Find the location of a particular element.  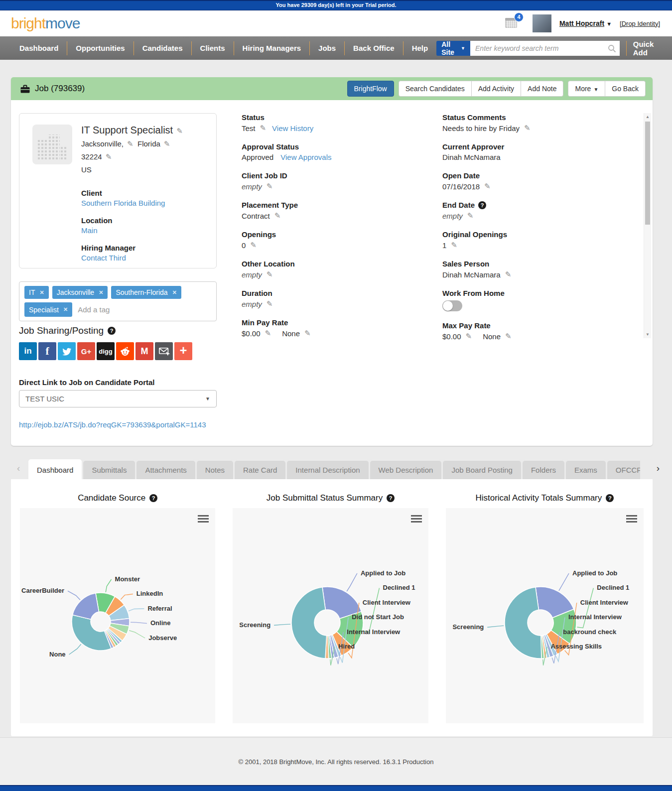

tab-submittals: Submittals is located at coordinates (109, 470).